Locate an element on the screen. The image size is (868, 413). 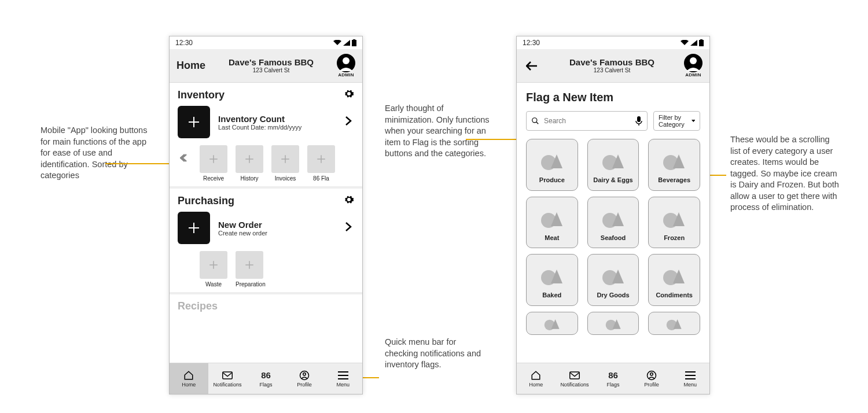
thumb-86-flags: 86 Fla is located at coordinates (321, 163).